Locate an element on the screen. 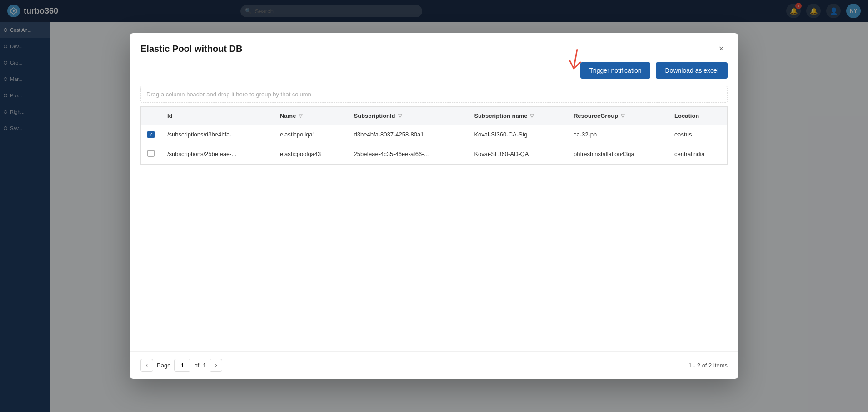  column-header-location: Location is located at coordinates (698, 116).